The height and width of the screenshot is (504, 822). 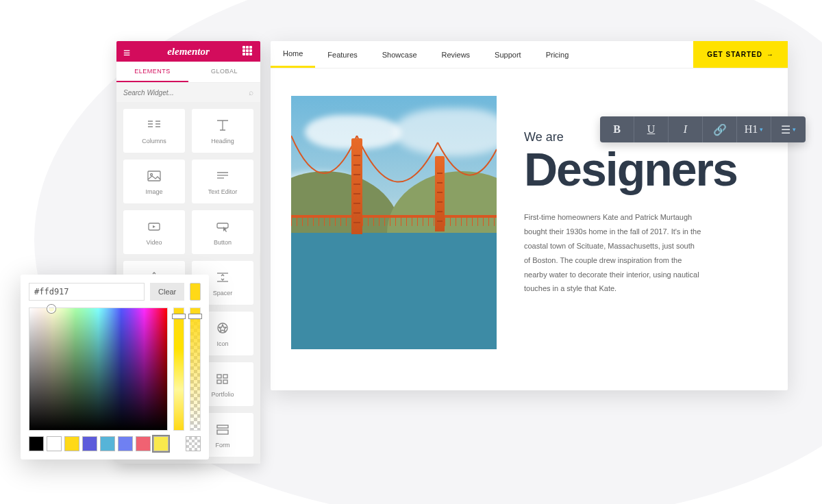 What do you see at coordinates (400, 55) in the screenshot?
I see `nav-showcase: Showcase` at bounding box center [400, 55].